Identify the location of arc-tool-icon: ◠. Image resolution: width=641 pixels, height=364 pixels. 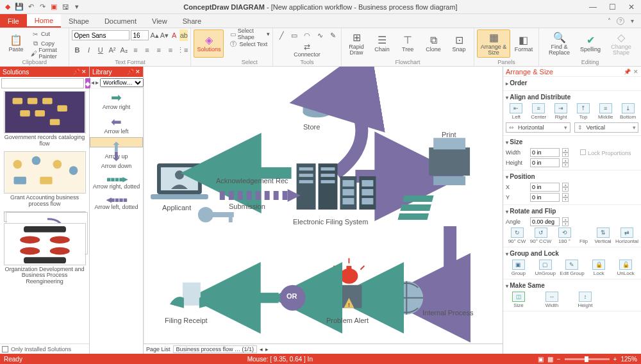
(307, 35).